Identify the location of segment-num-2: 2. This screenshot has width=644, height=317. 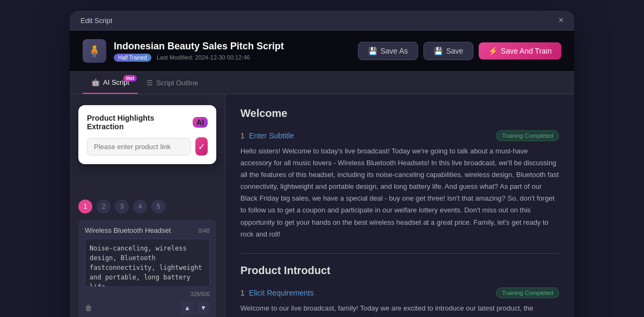
(104, 207).